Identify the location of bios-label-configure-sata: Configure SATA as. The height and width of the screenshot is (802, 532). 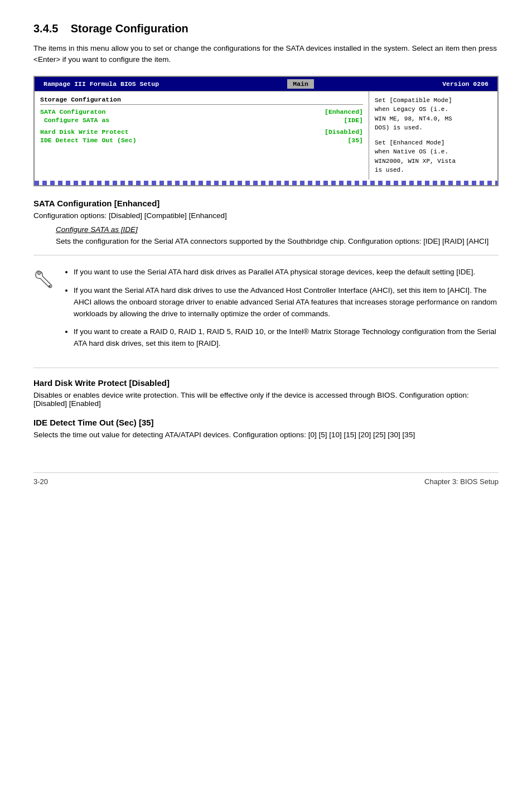
(75, 120).